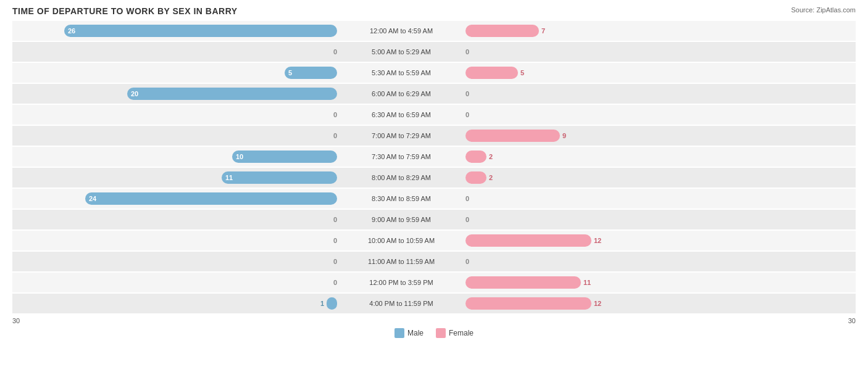 This screenshot has height=367, width=868. I want to click on time-label: 11:00 AM to 11:59 AM, so click(401, 262).